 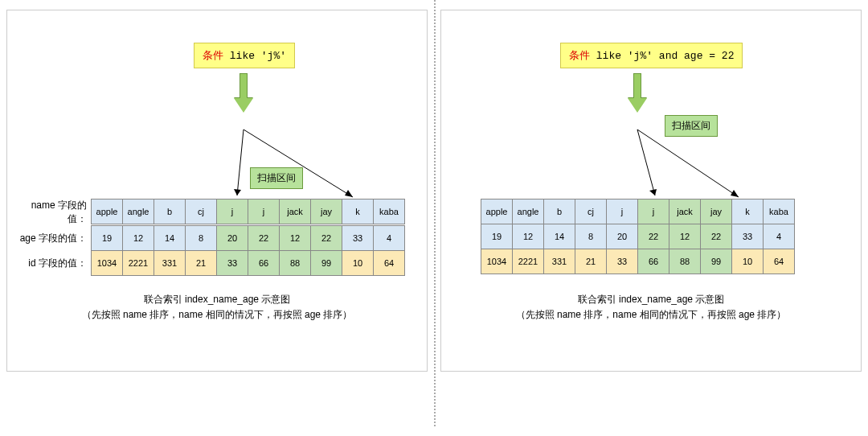 What do you see at coordinates (244, 56) in the screenshot?
I see `condition-box-left: 条件 like 'j%'` at bounding box center [244, 56].